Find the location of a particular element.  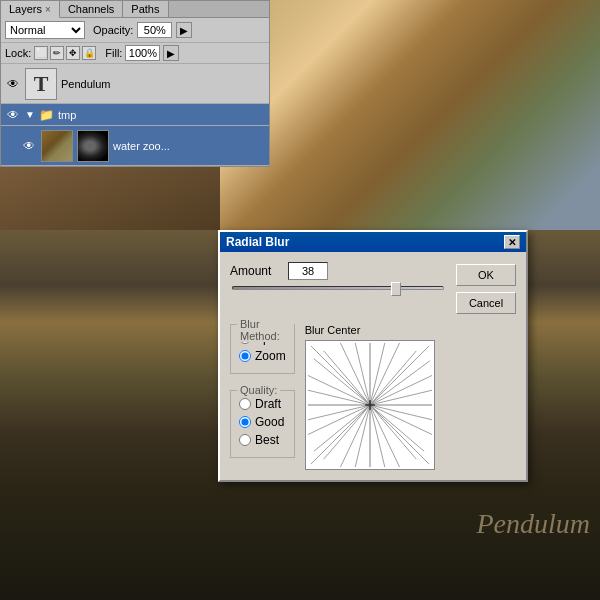

amount-slider-thumb is located at coordinates (396, 289).